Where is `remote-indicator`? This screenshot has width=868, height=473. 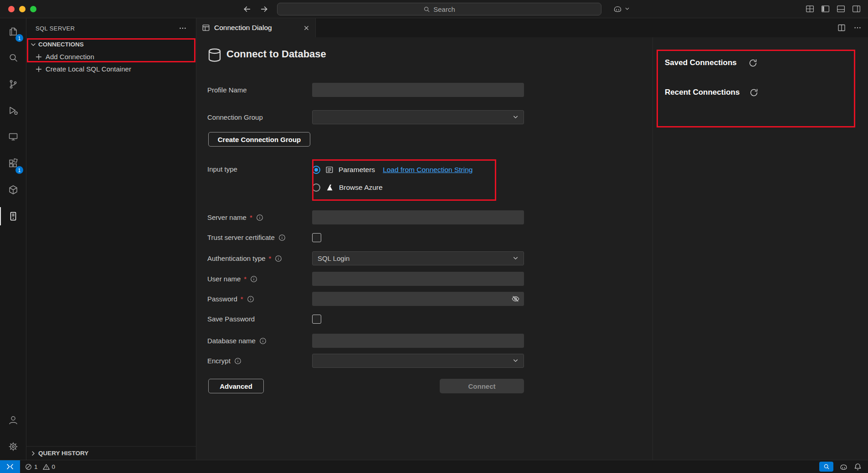 remote-indicator is located at coordinates (10, 467).